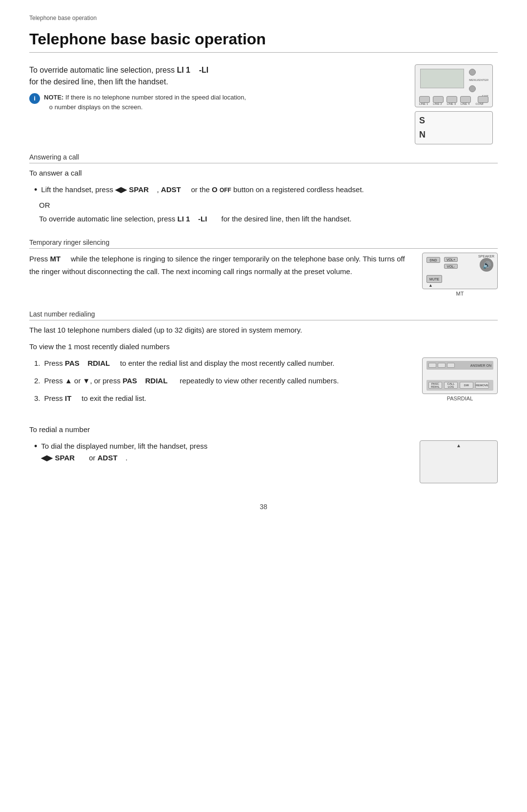 This screenshot has height=812, width=527. I want to click on pasrdial-steps: 1. Press PAS RDIAL to enter the redial l…, so click(220, 384).